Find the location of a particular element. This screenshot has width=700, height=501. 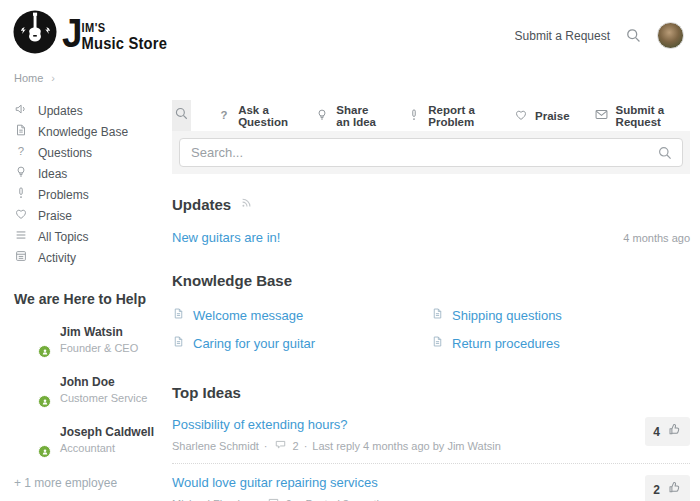

tab-praise: Praise is located at coordinates (542, 116).